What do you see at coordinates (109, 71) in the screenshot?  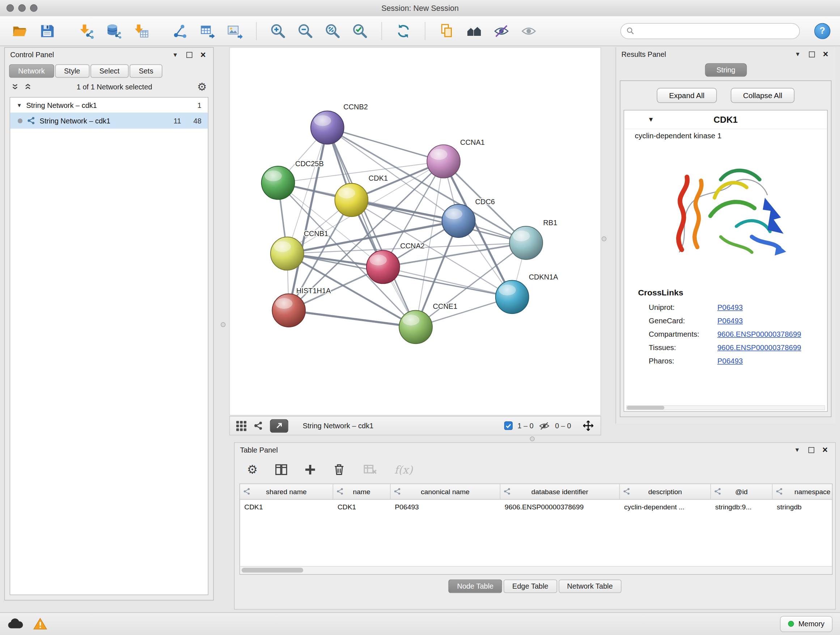 I see `tab-select: Select` at bounding box center [109, 71].